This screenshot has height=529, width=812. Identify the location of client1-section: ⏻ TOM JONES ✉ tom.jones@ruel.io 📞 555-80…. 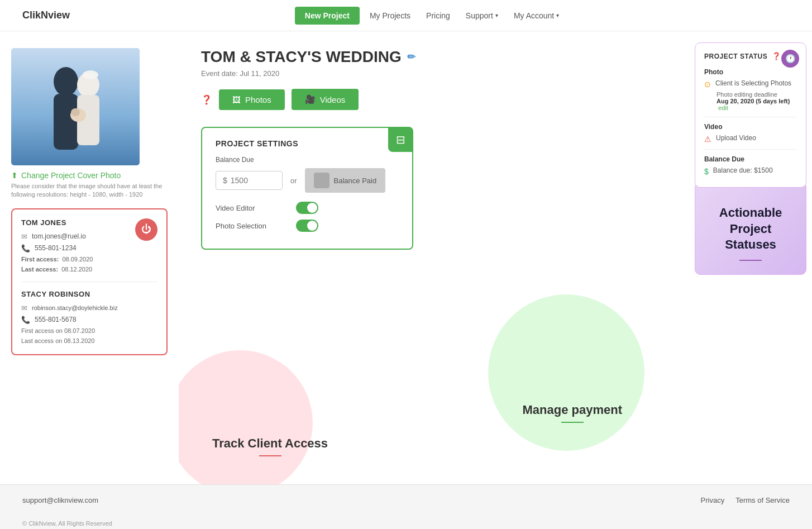
(89, 246).